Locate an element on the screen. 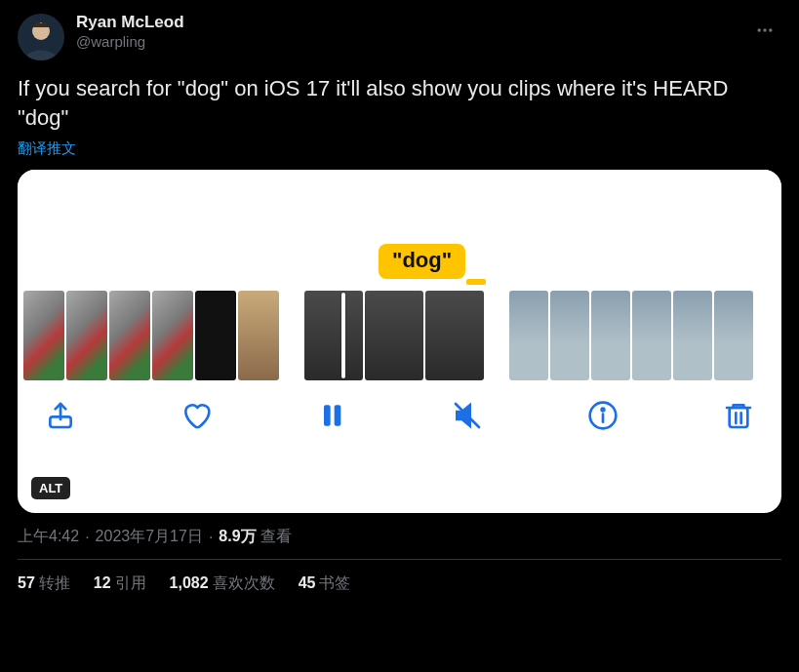 This screenshot has height=672, width=799. info-button is located at coordinates (603, 415).